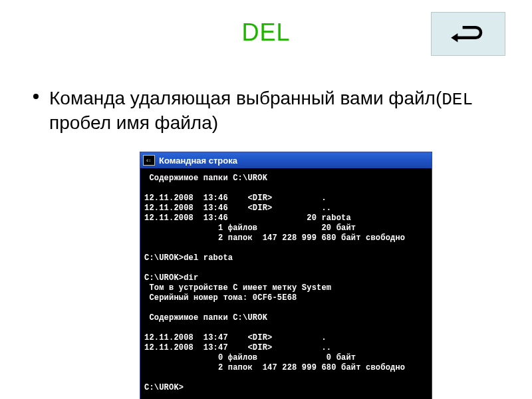 The width and height of the screenshot is (532, 399). I want to click on bullet-item: Команда удаляющая выбранный вами файл(DE…, so click(266, 110).